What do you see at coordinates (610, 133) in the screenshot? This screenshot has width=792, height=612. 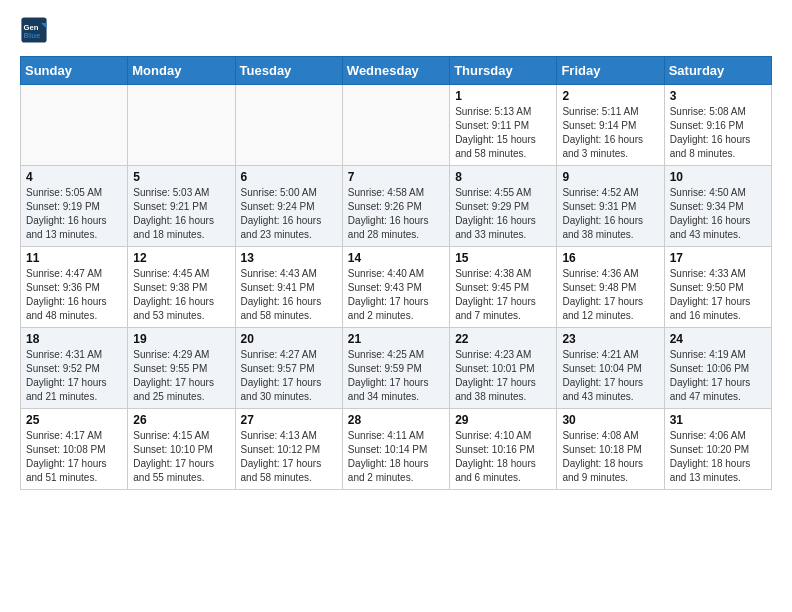 I see `day-info: Sunrise: 5:11 AM Sunset: 9:14 PM Dayligh…` at bounding box center [610, 133].